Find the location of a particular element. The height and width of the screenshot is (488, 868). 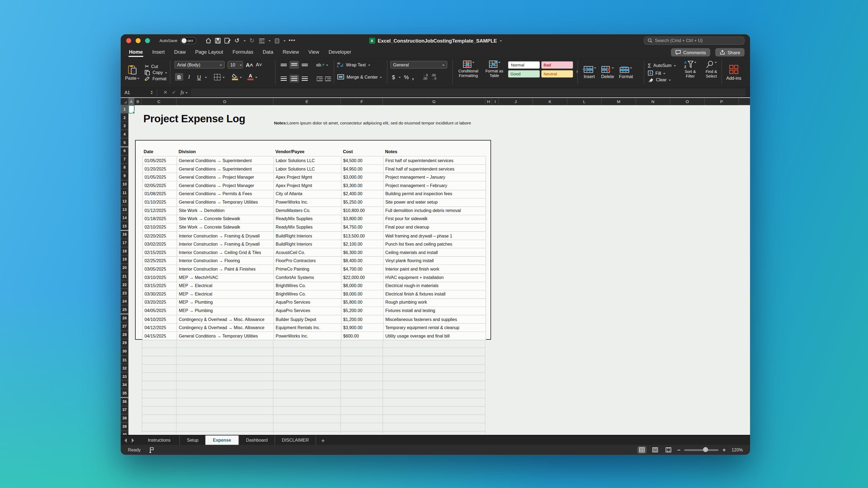

function-chevron-icon is located at coordinates (186, 93).